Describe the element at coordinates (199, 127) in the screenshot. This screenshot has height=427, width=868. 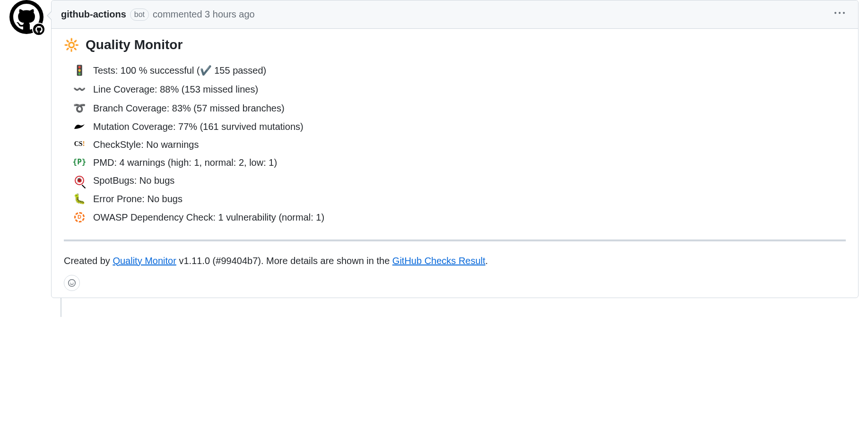
I see `metric-text: Mutation Coverage: 77% (161 survived mut…` at that location.